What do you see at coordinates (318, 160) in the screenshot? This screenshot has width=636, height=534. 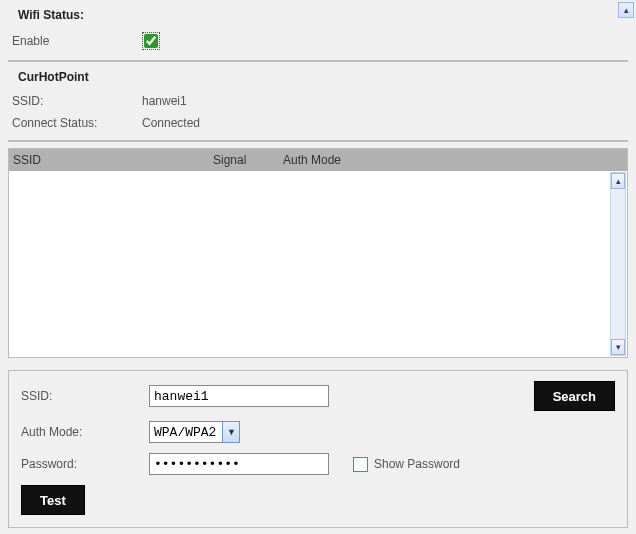 I see `network-list-header: SSID Signal Auth Mode` at bounding box center [318, 160].